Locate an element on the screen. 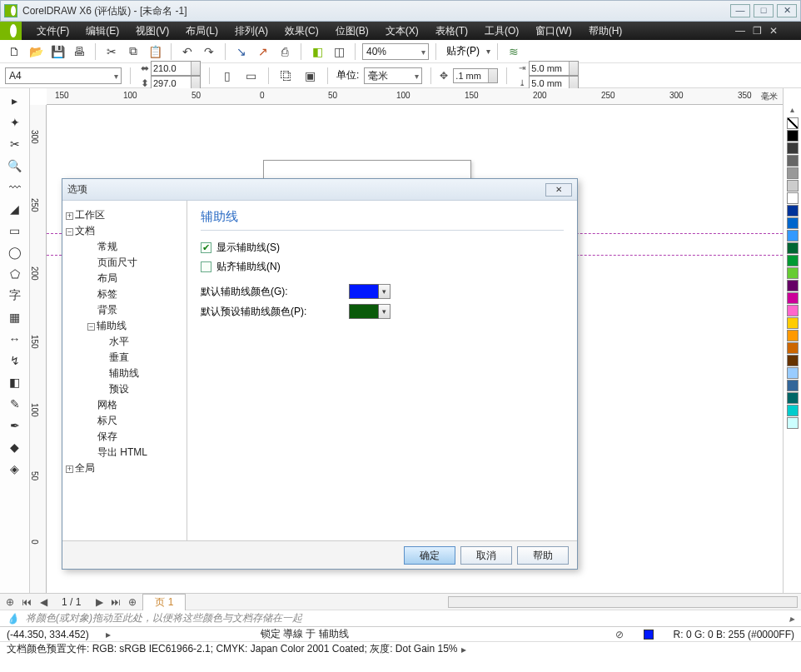 The height and width of the screenshot is (672, 801). menu-item: 文件(F) is located at coordinates (53, 31).